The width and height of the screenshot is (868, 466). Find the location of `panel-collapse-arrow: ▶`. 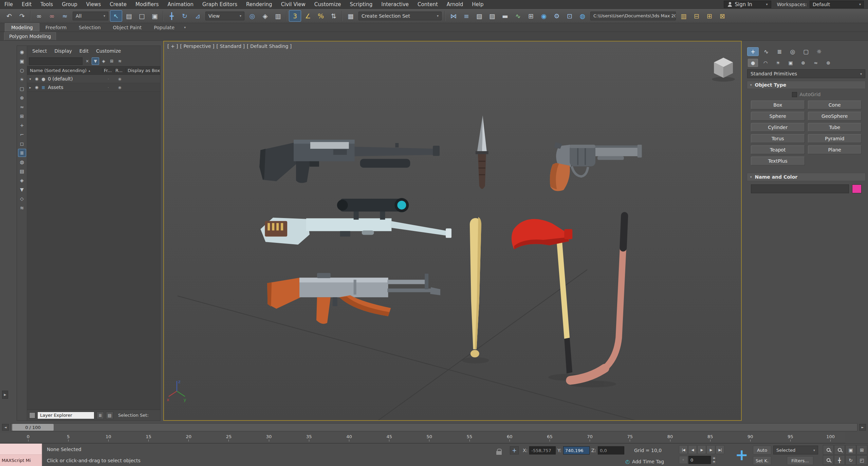

panel-collapse-arrow: ▶ is located at coordinates (5, 395).